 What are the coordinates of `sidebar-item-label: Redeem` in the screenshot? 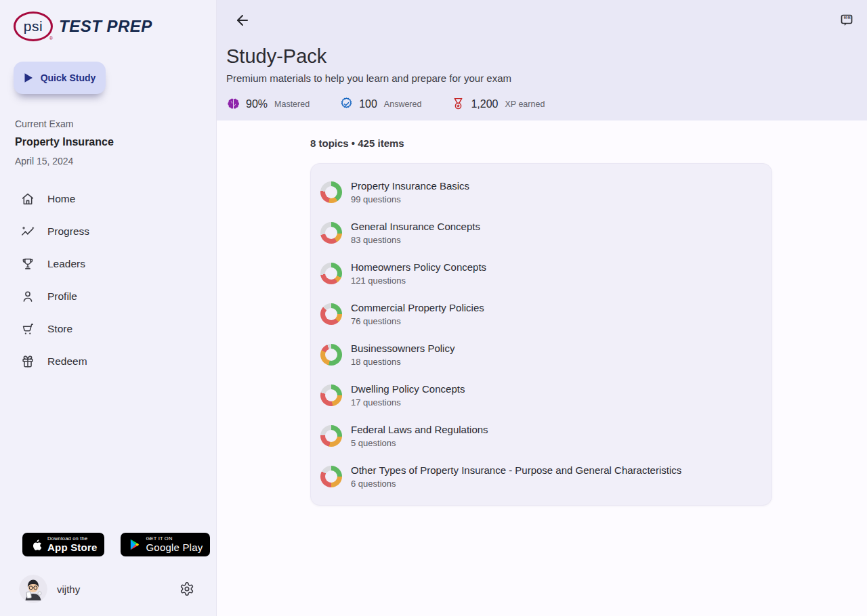 It's located at (68, 361).